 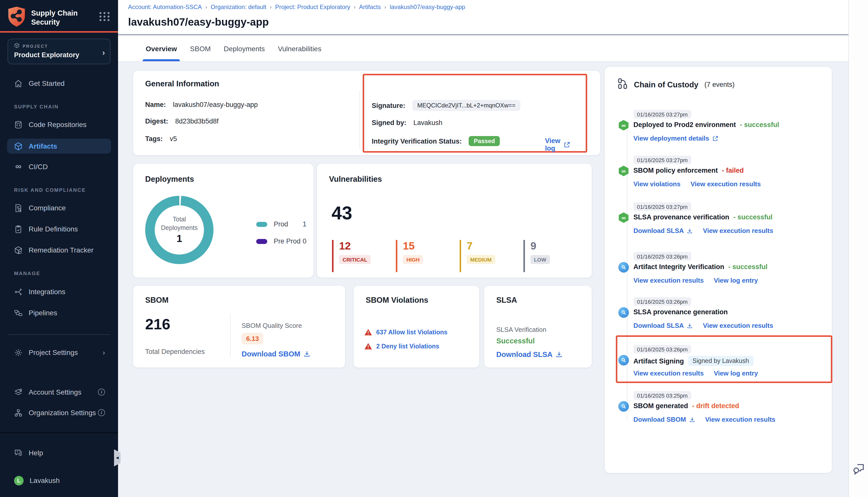 I want to click on card-title: SBOM, so click(x=157, y=300).